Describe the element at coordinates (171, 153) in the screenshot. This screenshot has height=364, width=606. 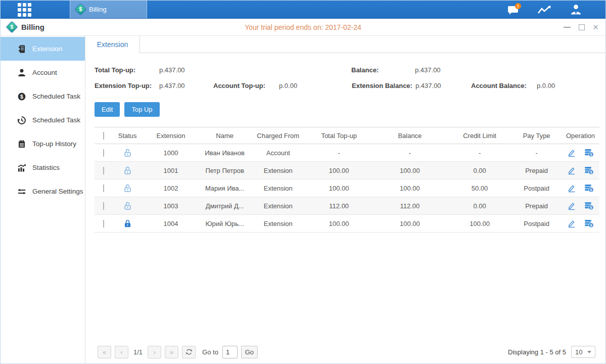
I see `extension-cell: 1000` at that location.